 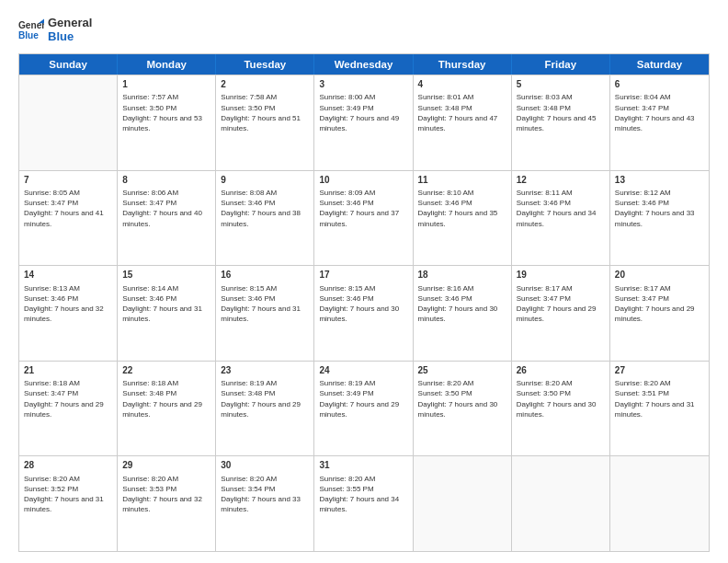 What do you see at coordinates (363, 208) in the screenshot?
I see `cell-info: Sunrise: 8:09 AMSunset: 3:46 PMDaylight:…` at bounding box center [363, 208].